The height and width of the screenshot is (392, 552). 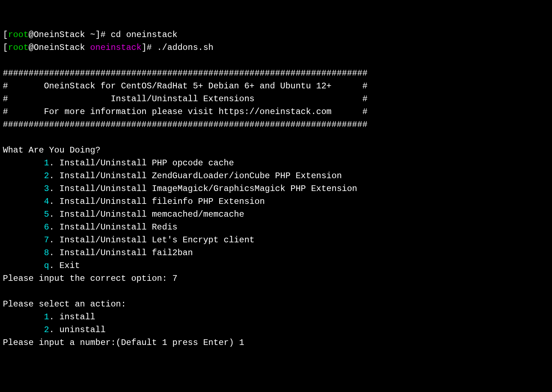 What do you see at coordinates (157, 240) in the screenshot?
I see `menu-label: Install/Uninstall Let's Encrypt client` at bounding box center [157, 240].